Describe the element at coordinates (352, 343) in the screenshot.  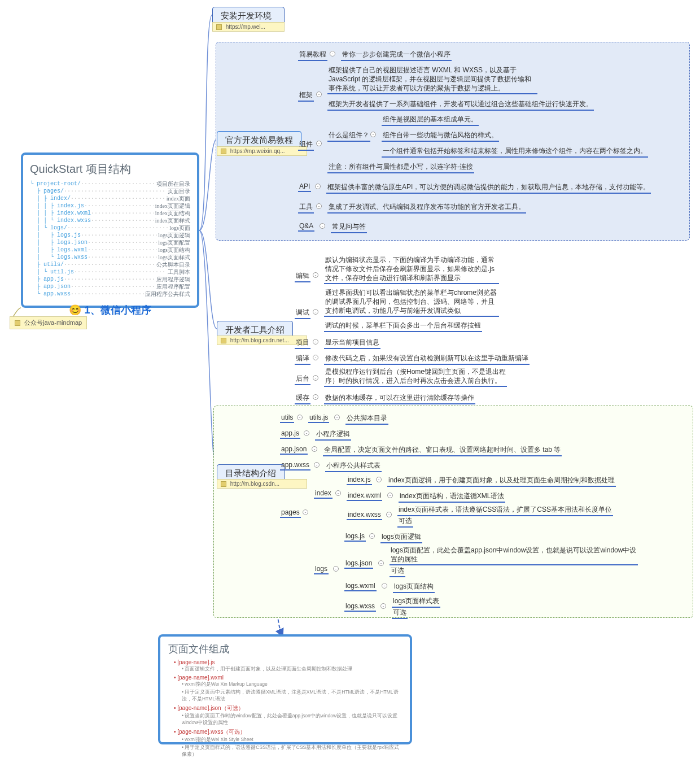
I see `node-project-desc: 显示当前项目信息` at that location.